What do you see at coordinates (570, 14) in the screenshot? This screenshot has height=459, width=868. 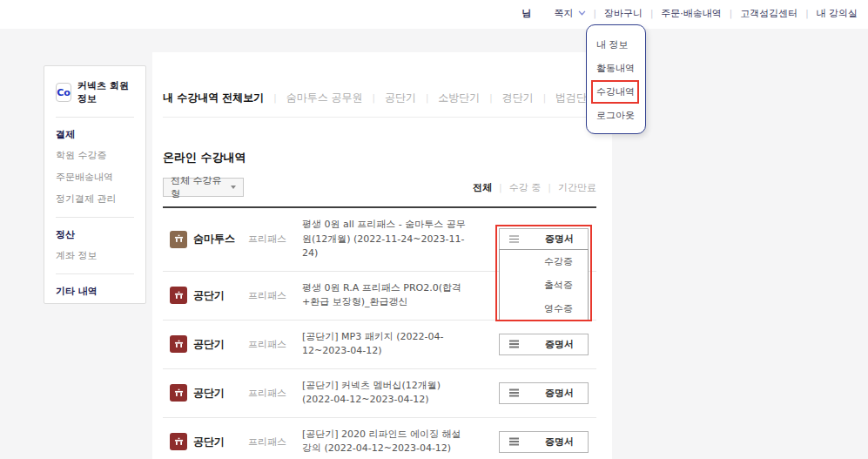 I see `nav-item-messages: 쪽지` at bounding box center [570, 14].